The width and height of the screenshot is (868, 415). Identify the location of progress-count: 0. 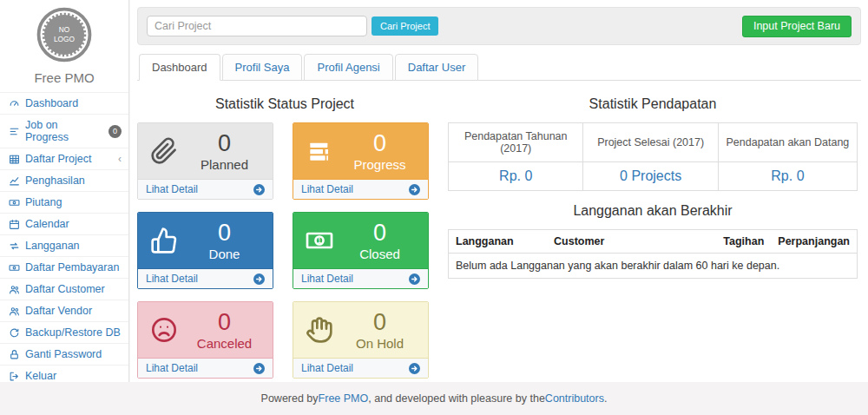
(380, 144).